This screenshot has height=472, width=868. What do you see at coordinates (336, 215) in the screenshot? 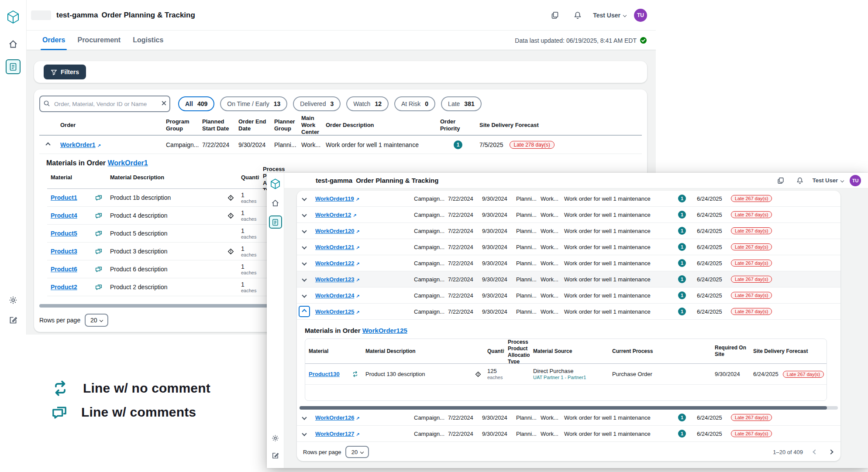
I see `order-link: WorkOrder12↗` at bounding box center [336, 215].